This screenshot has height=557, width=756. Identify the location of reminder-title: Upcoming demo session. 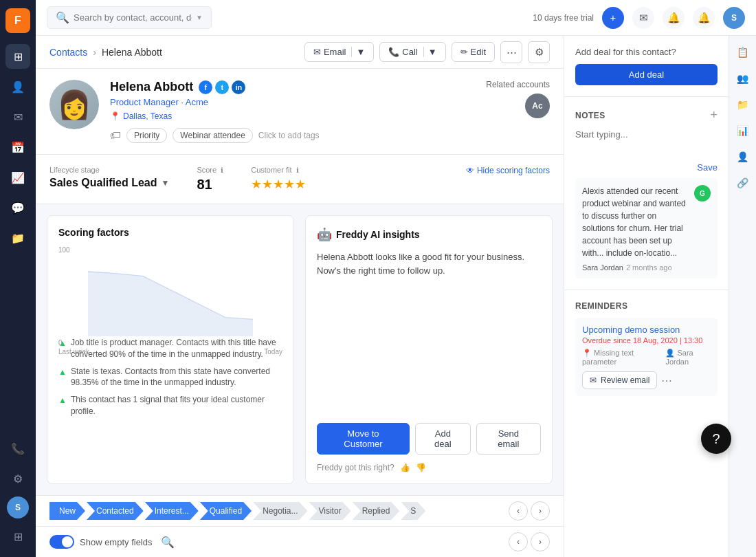
(646, 330).